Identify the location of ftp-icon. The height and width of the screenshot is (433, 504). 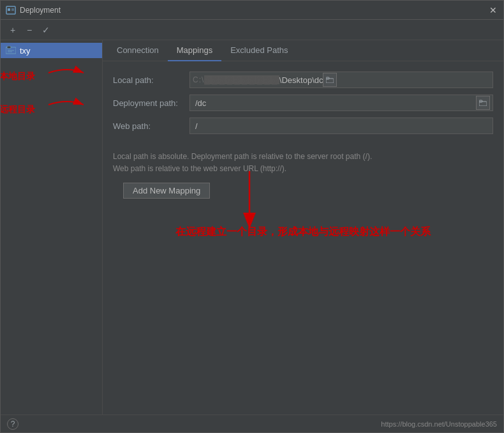
(11, 50).